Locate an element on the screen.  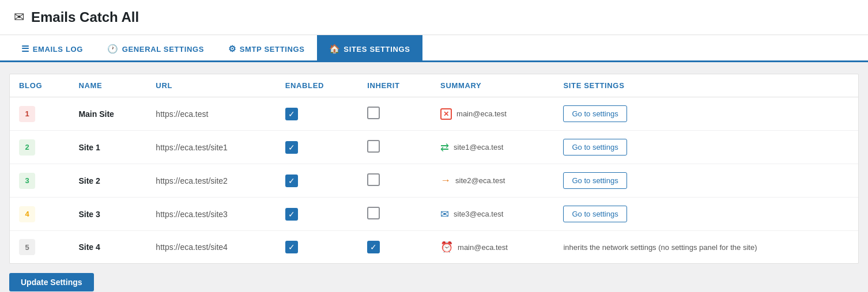
site-url: https://eca.test/site4 is located at coordinates (191, 247).